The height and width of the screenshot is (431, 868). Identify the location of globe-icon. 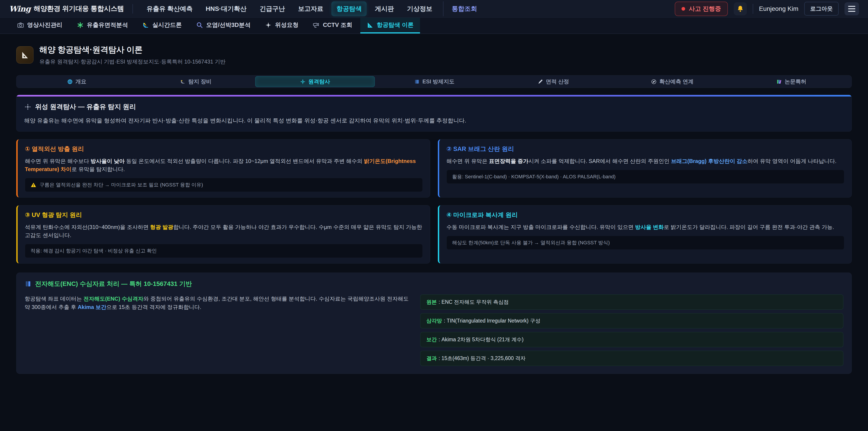
(70, 82).